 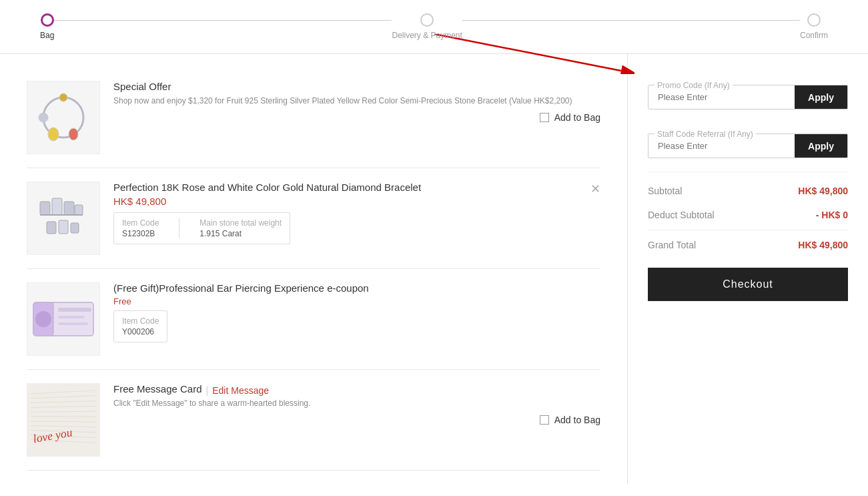 What do you see at coordinates (138, 332) in the screenshot?
I see `item-code-value-ear: Y000206` at bounding box center [138, 332].